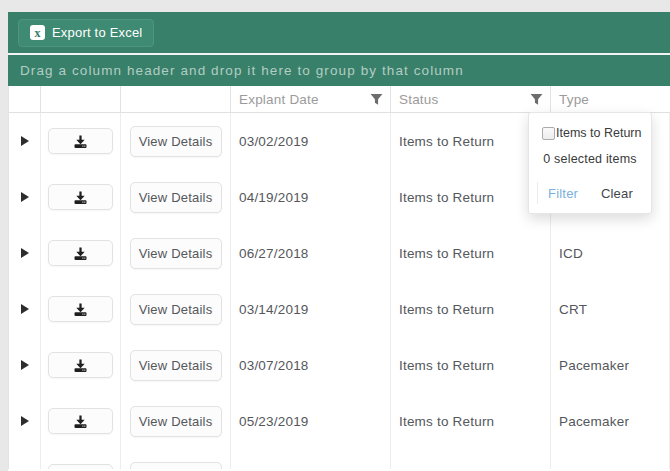 This screenshot has height=471, width=670. I want to click on header-cell-type: Type, so click(610, 99).